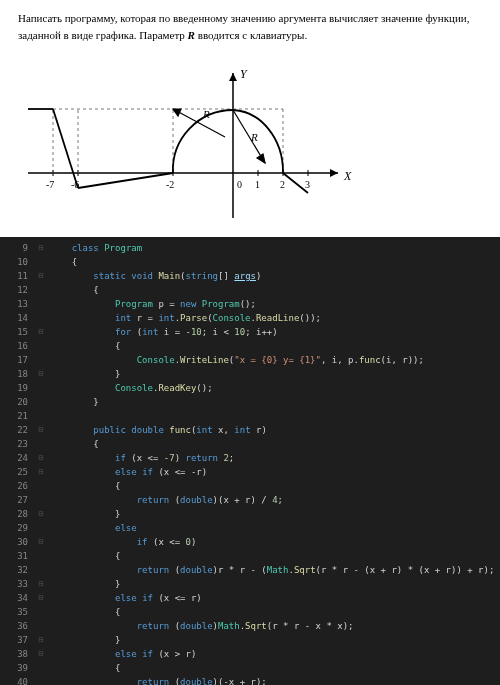 This screenshot has width=500, height=685. What do you see at coordinates (192, 35) in the screenshot?
I see `problem-param: R` at bounding box center [192, 35].